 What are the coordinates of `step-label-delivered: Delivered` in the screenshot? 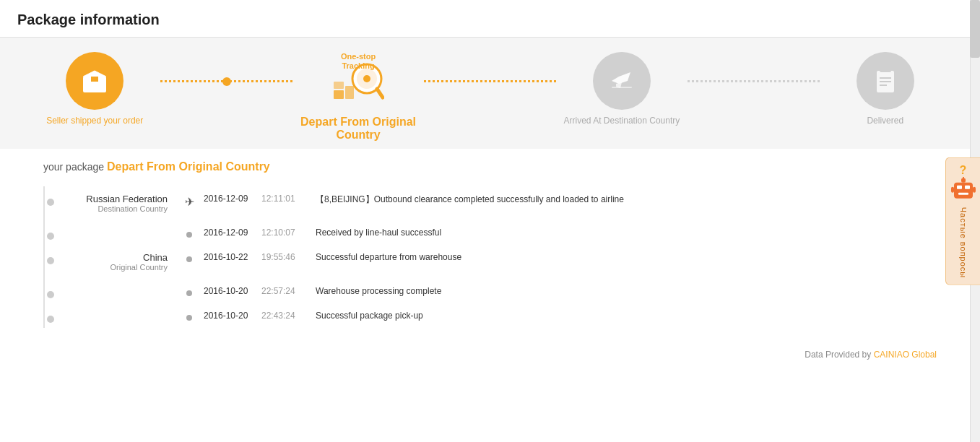 It's located at (885, 121).